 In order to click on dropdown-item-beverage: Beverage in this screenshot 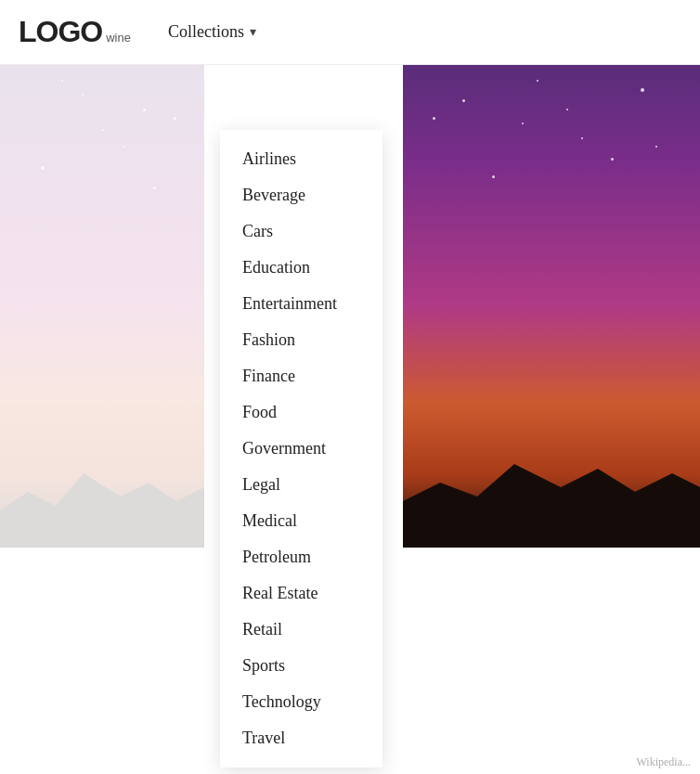, I will do `click(301, 195)`.